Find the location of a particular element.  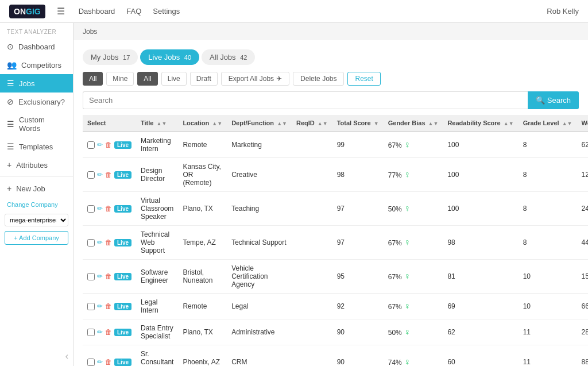

filter-draft-button: Draft is located at coordinates (204, 79).